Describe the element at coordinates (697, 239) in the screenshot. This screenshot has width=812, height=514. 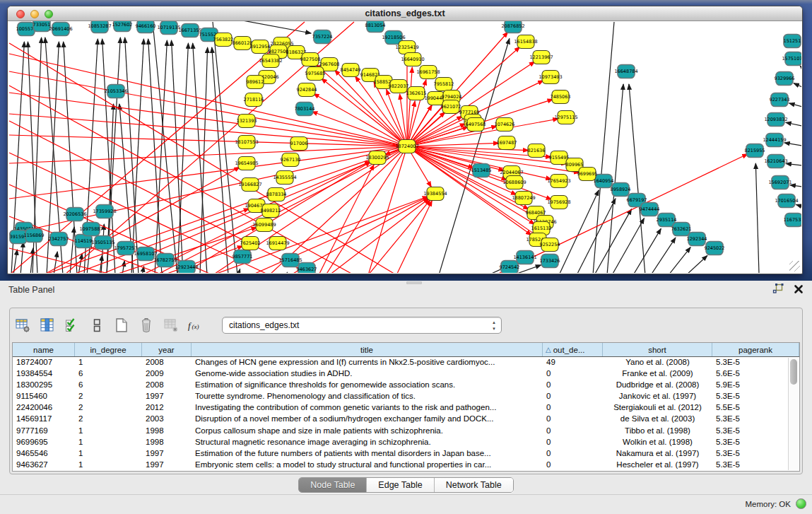
I see `network-node: 1292344` at that location.